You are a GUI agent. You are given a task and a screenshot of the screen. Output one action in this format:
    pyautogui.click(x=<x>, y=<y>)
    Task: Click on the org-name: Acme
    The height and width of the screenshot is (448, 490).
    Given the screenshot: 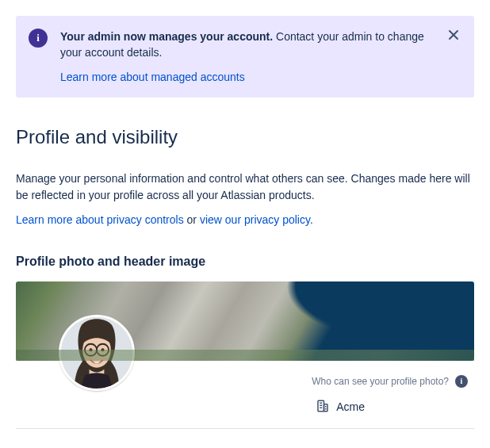 What is the action you would take?
    pyautogui.click(x=350, y=407)
    